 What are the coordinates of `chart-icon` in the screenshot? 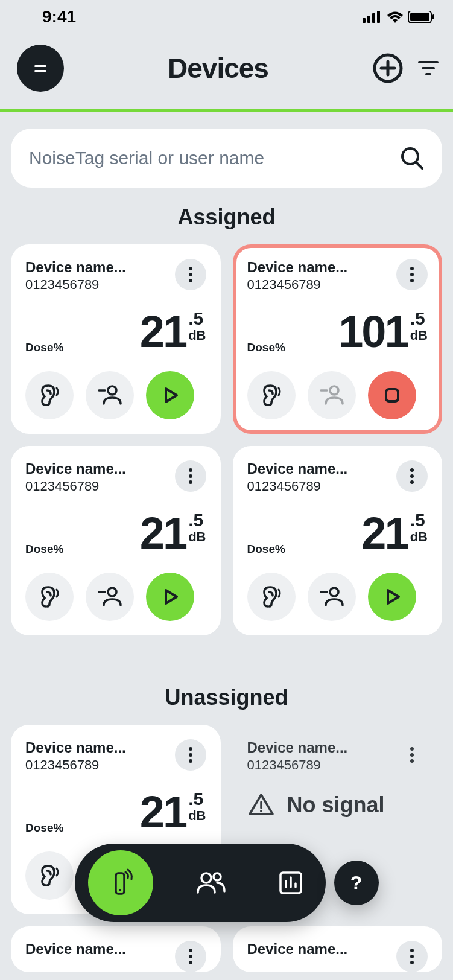 It's located at (291, 883).